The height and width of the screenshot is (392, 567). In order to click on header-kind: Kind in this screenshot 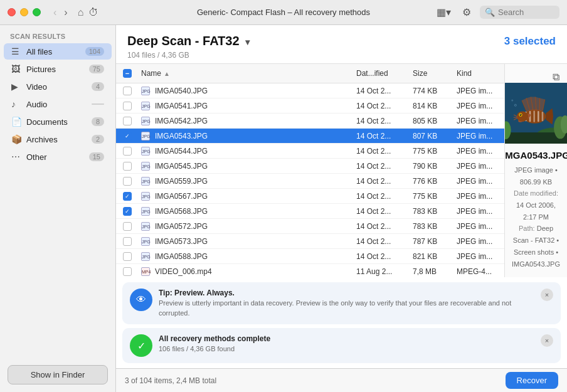, I will do `click(479, 73)`.